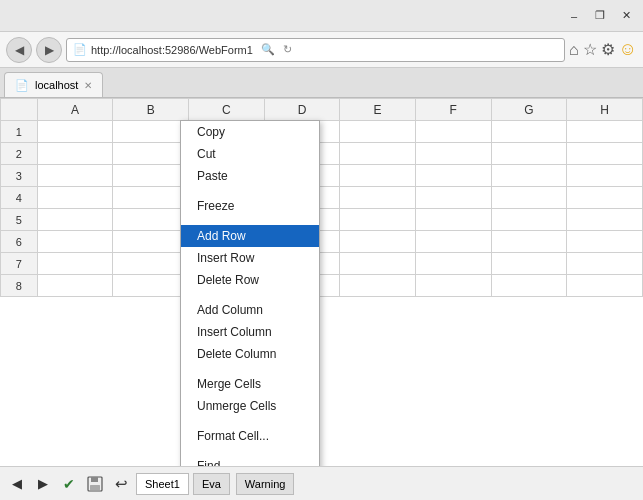 Image resolution: width=643 pixels, height=500 pixels. I want to click on col-header-h: H, so click(605, 110).